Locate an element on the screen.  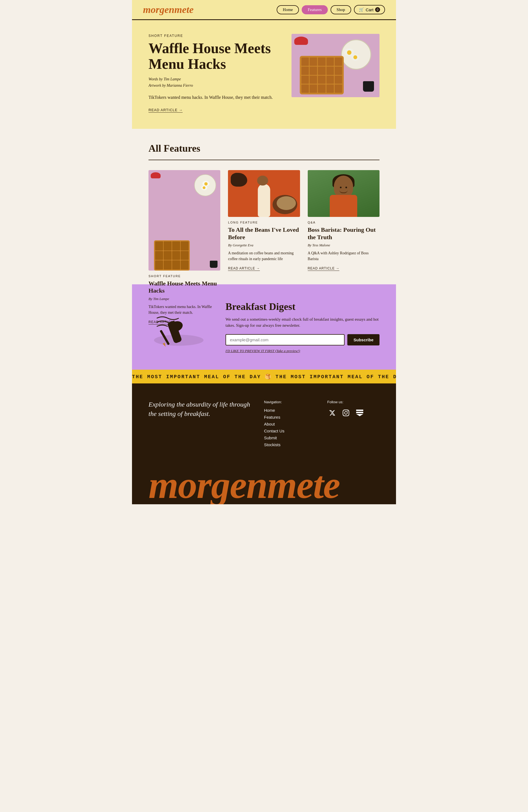
person-photo is located at coordinates (344, 194).